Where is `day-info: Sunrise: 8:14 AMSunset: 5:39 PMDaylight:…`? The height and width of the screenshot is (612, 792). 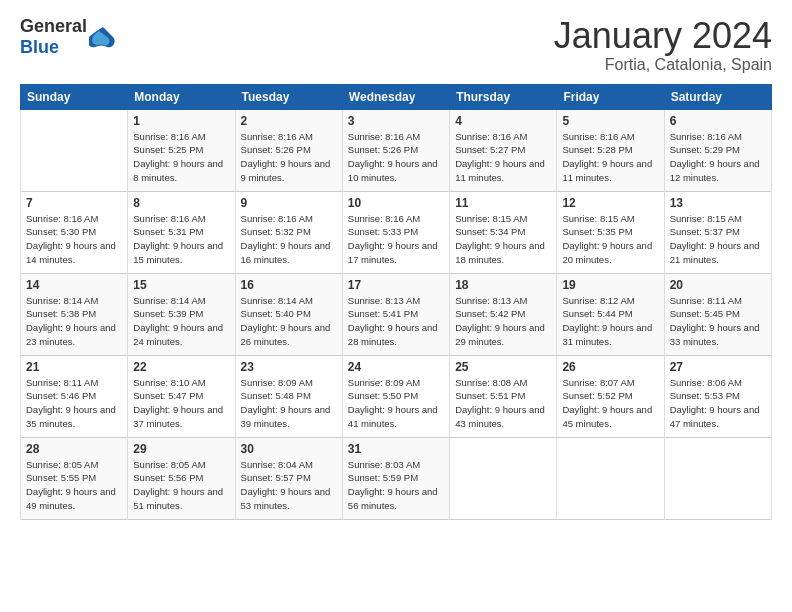
day-info: Sunrise: 8:14 AMSunset: 5:39 PMDaylight:… is located at coordinates (181, 322).